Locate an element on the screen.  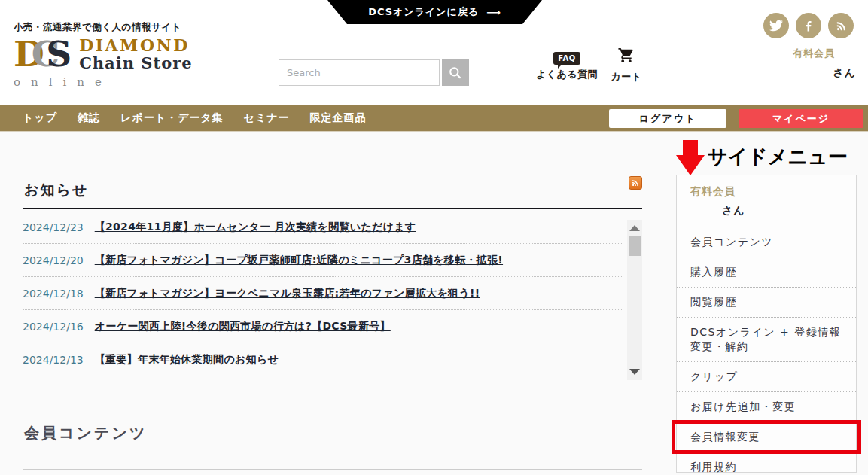
logo-letter-s: S is located at coordinates (59, 54).